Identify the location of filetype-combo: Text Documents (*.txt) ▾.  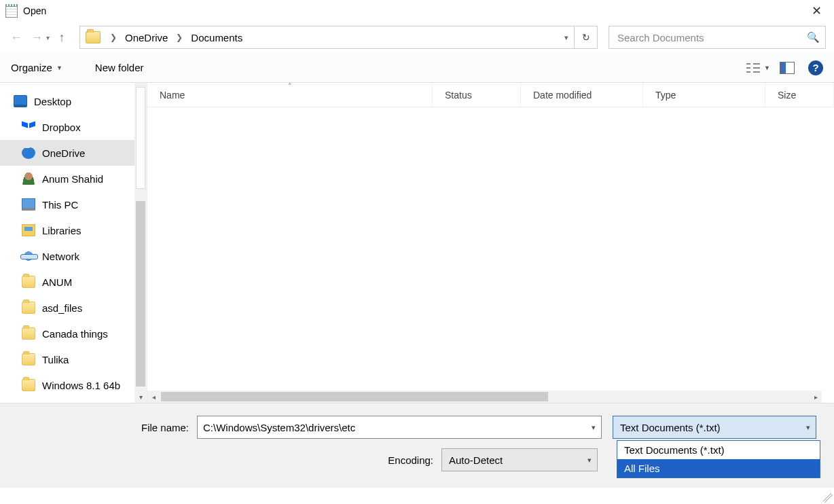
(714, 427).